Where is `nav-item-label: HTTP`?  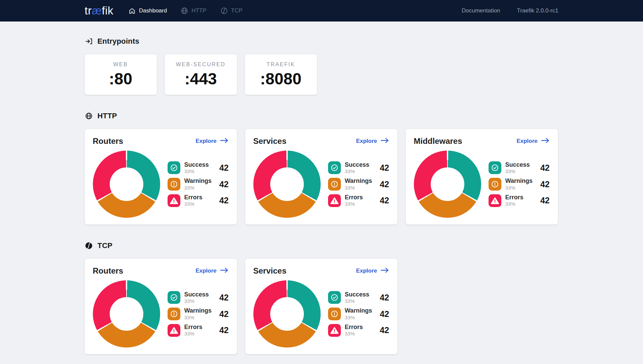 nav-item-label: HTTP is located at coordinates (199, 11).